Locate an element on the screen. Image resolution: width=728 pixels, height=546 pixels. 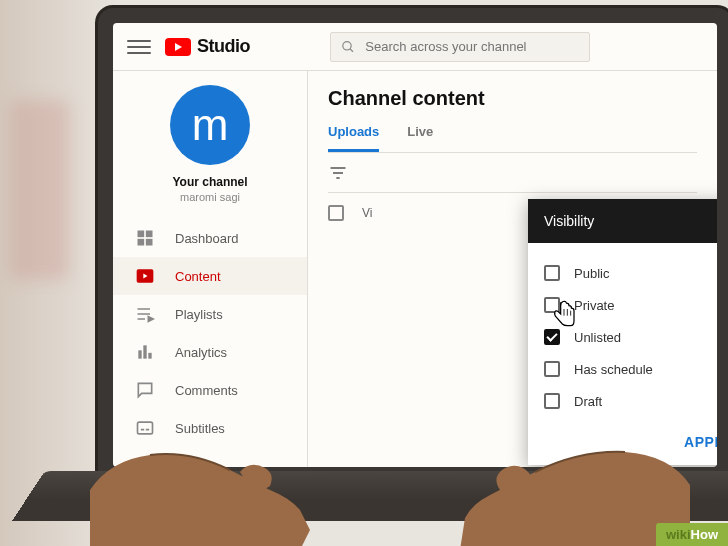
select-all-checkbox is located at coordinates (336, 213).